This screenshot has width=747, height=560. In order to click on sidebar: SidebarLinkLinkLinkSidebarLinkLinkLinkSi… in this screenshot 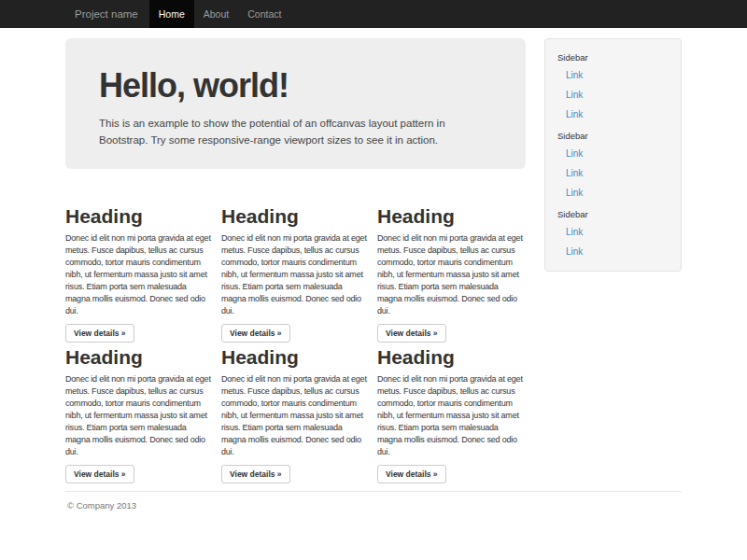, I will do `click(613, 155)`.